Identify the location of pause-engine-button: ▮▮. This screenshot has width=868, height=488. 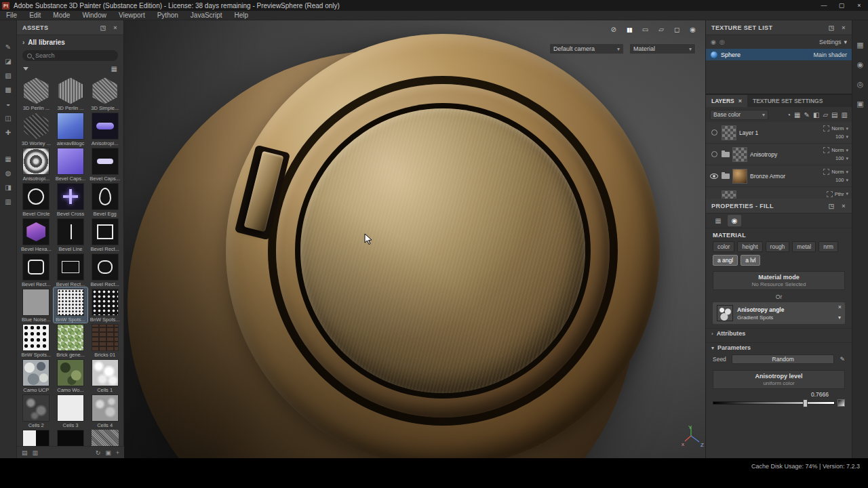
(629, 30).